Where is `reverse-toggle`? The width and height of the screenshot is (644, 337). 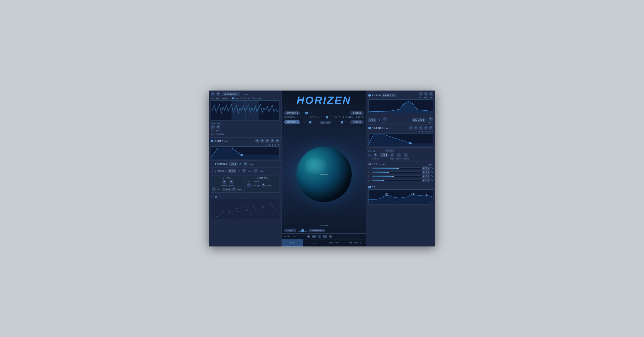 reverse-toggle is located at coordinates (242, 98).